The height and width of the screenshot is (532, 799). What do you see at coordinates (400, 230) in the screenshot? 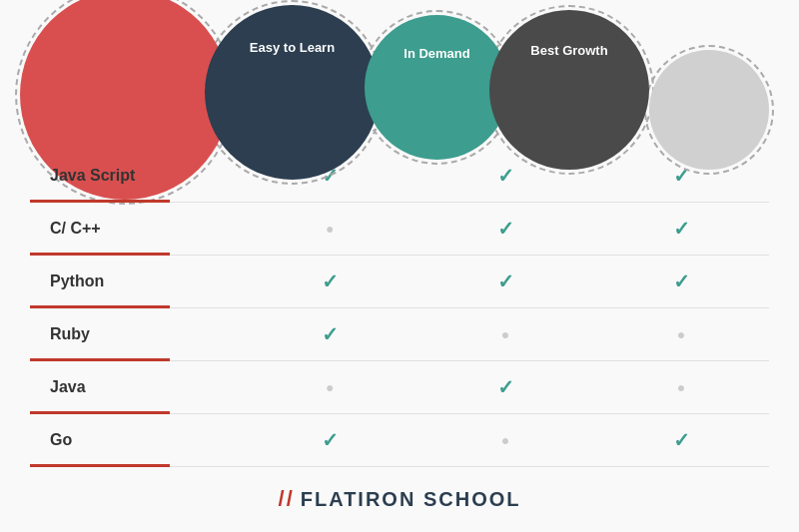
I see `table-row: C/ C++●✓✓` at bounding box center [400, 230].